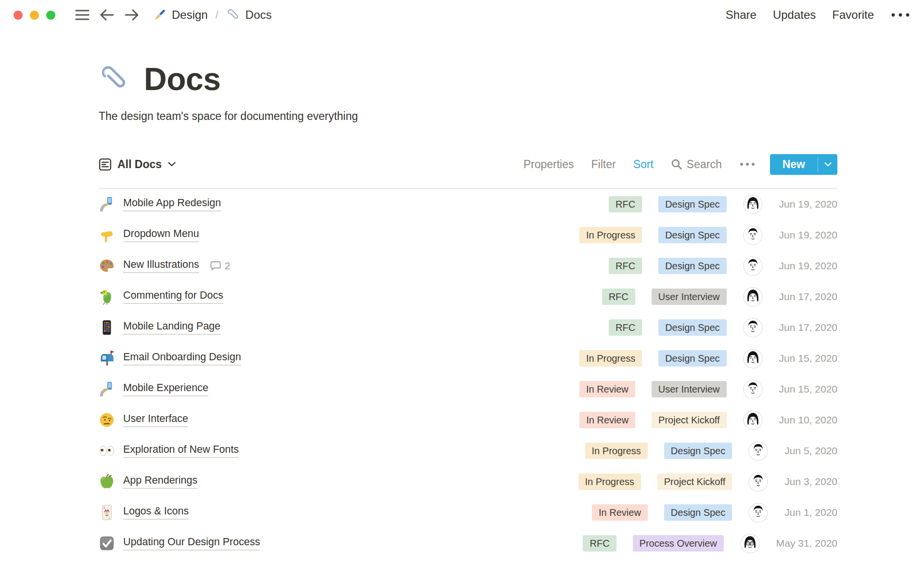 The height and width of the screenshot is (578, 924). What do you see at coordinates (741, 15) in the screenshot?
I see `share-button: Share` at bounding box center [741, 15].